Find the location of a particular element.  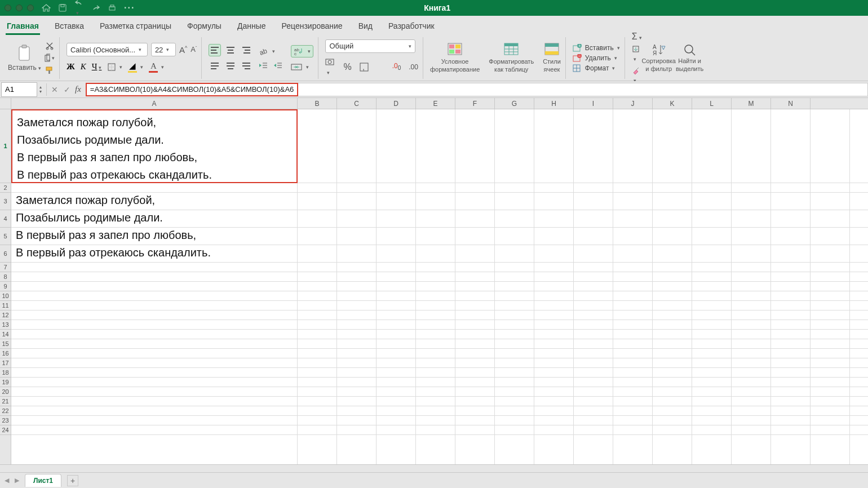

print-icon is located at coordinates (112, 8).